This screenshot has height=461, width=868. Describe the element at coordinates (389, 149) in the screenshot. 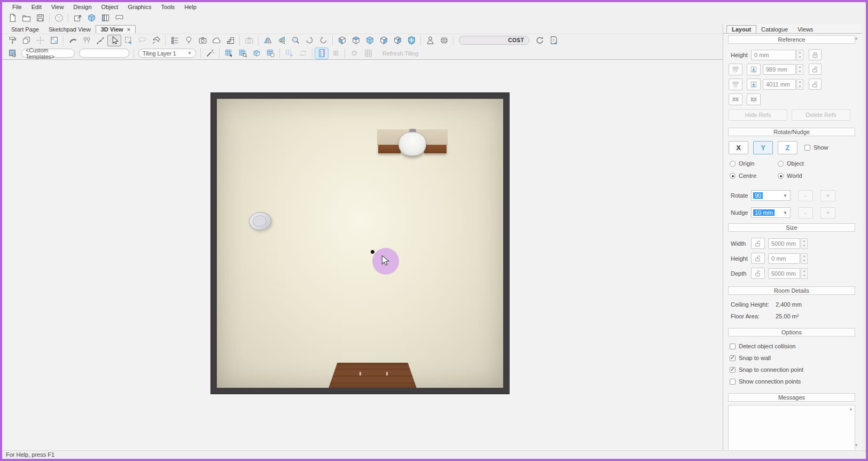

I see `vanity-cabinet-left` at that location.